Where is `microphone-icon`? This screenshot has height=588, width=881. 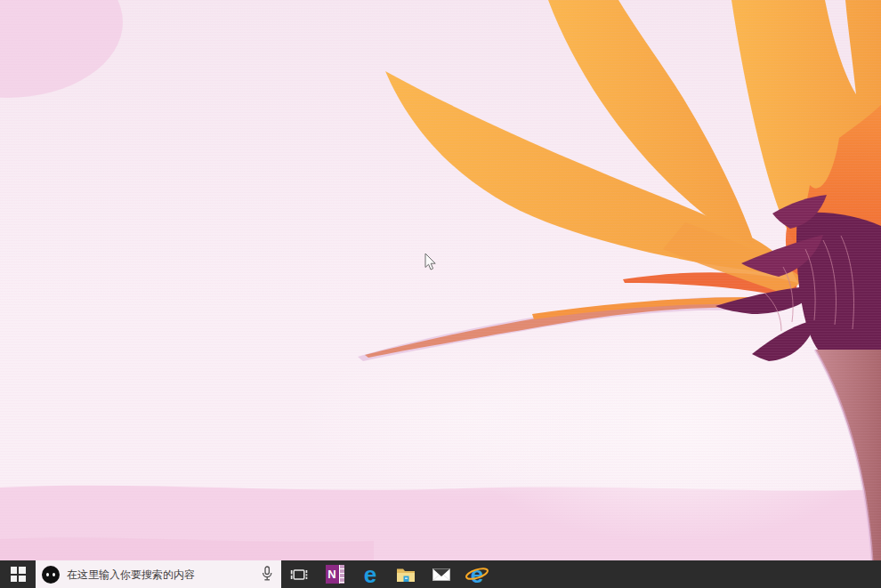
microphone-icon is located at coordinates (267, 575).